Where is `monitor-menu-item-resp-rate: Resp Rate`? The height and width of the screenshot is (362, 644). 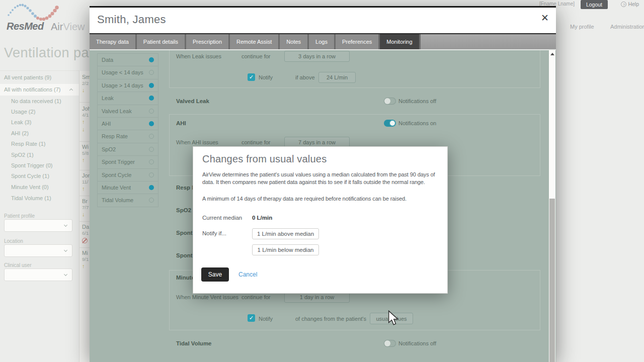 monitor-menu-item-resp-rate: Resp Rate is located at coordinates (128, 137).